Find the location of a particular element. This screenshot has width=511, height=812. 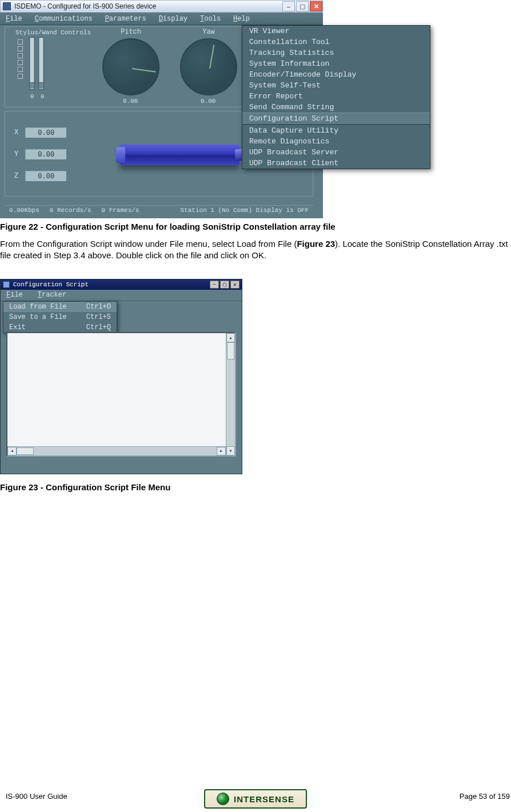

menu-file: File is located at coordinates (14, 19).